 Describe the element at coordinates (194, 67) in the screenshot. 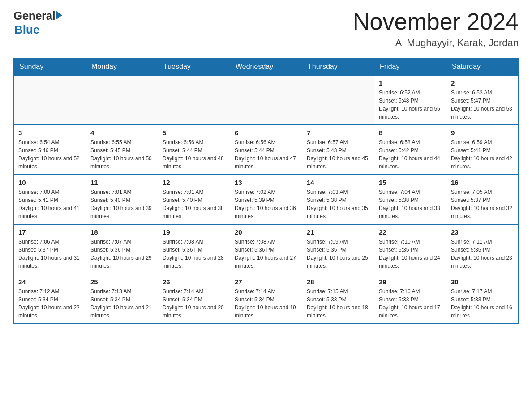

I see `header-cell-tuesday: Tuesday` at that location.